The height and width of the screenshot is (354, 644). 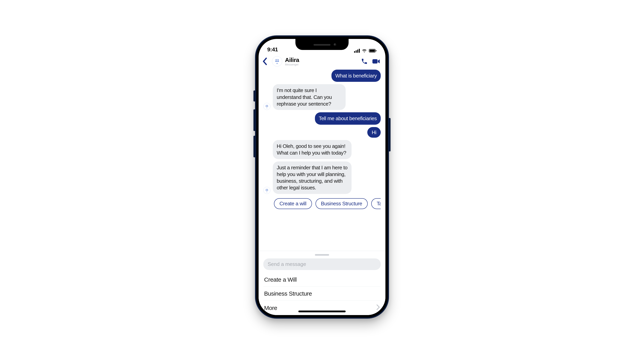 I want to click on phone-icon, so click(x=364, y=61).